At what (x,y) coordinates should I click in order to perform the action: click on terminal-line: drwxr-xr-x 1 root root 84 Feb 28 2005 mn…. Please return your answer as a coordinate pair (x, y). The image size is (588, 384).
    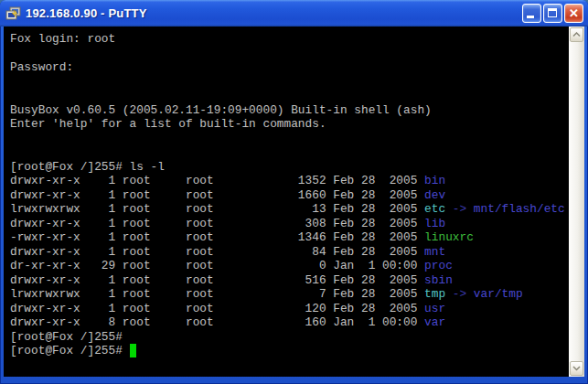
    Looking at the image, I should click on (289, 252).